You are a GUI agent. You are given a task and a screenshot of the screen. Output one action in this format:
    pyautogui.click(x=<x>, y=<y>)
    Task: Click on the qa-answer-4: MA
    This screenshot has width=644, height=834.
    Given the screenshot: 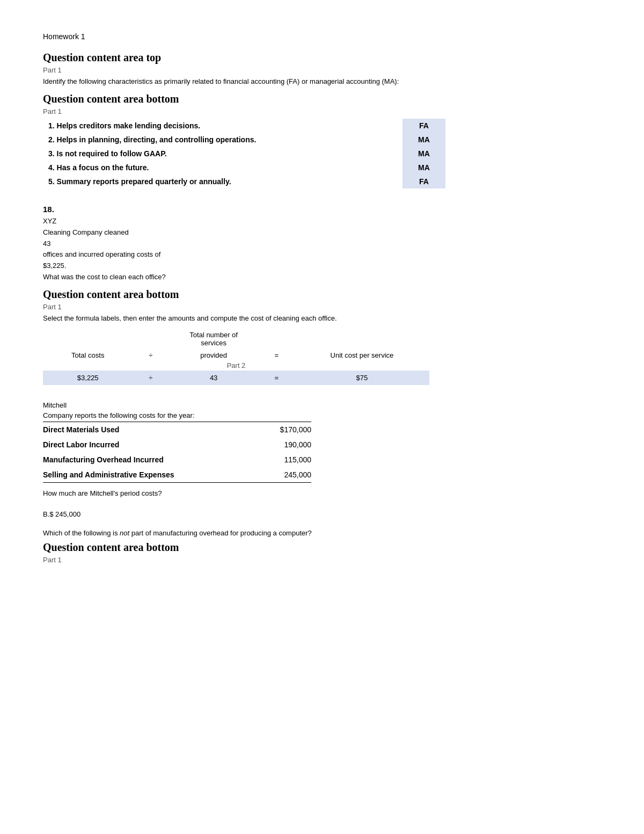 What is the action you would take?
    pyautogui.click(x=424, y=168)
    